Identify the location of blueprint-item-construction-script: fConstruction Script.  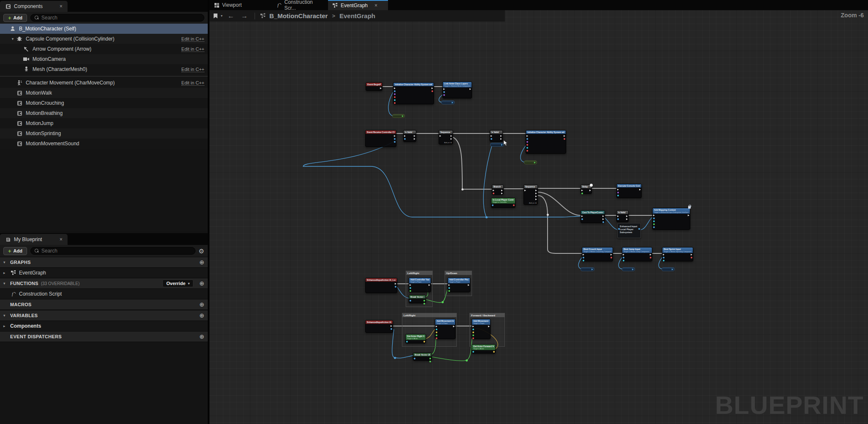
(104, 294).